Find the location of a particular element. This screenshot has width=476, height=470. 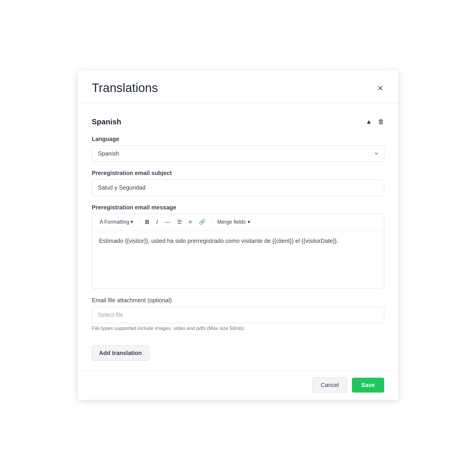

add-translation-button: Add translation is located at coordinates (121, 353).